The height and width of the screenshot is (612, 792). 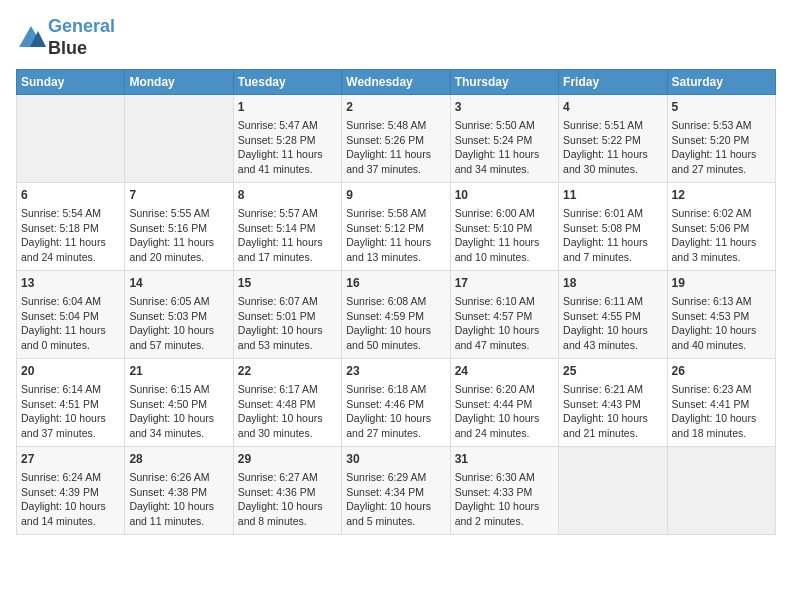 What do you see at coordinates (396, 491) in the screenshot?
I see `calendar-week-row: 27Sunrise: 6:24 AMSunset: 4:39 PMDayligh…` at bounding box center [396, 491].